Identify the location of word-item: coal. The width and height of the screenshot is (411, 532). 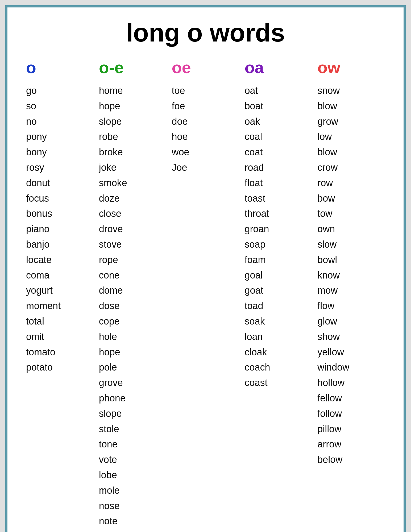
(278, 137).